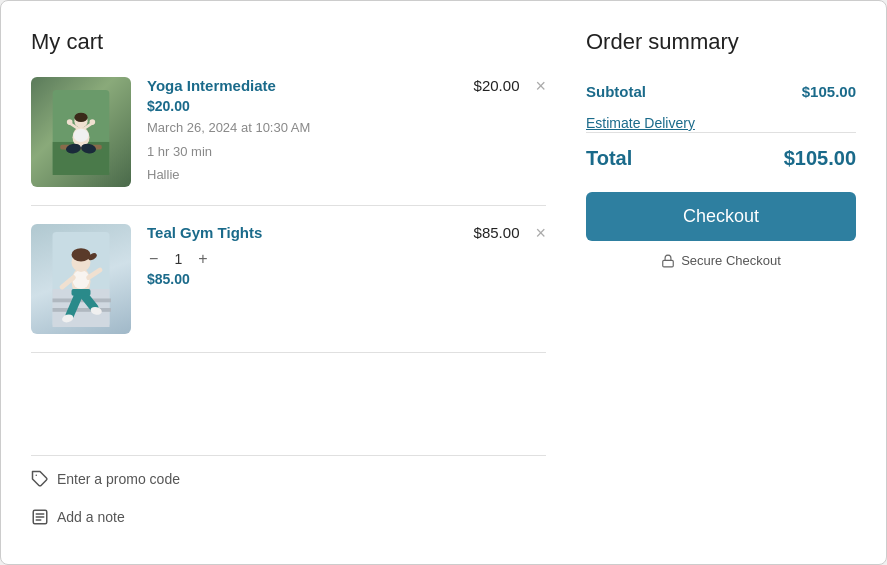 Image resolution: width=887 pixels, height=565 pixels. What do you see at coordinates (288, 42) in the screenshot?
I see `cart-title: My cart` at bounding box center [288, 42].